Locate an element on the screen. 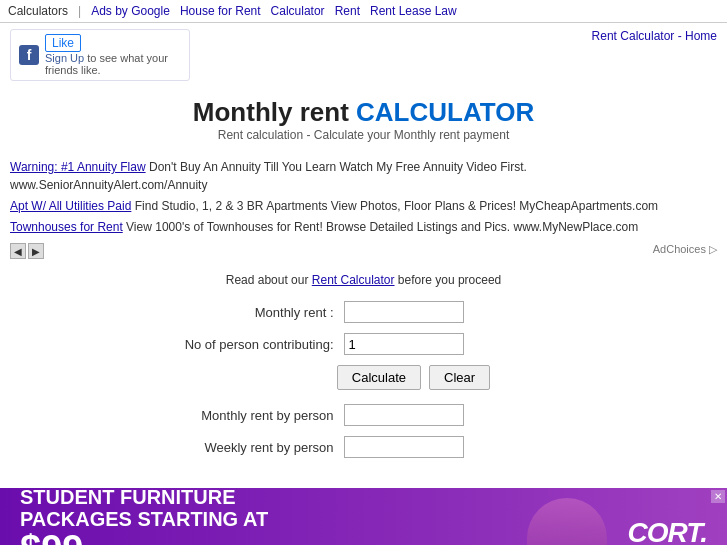 Image resolution: width=727 pixels, height=545 pixels. clear-button: Clear is located at coordinates (460, 378).